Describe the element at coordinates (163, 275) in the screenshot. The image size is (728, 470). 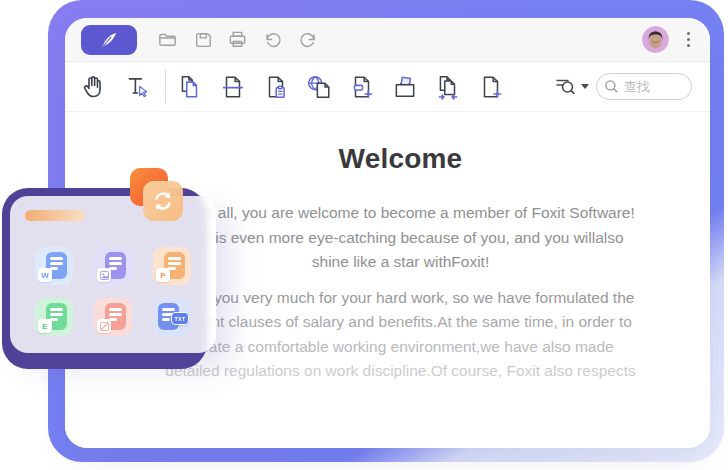
I see `ppt-badge: P` at that location.